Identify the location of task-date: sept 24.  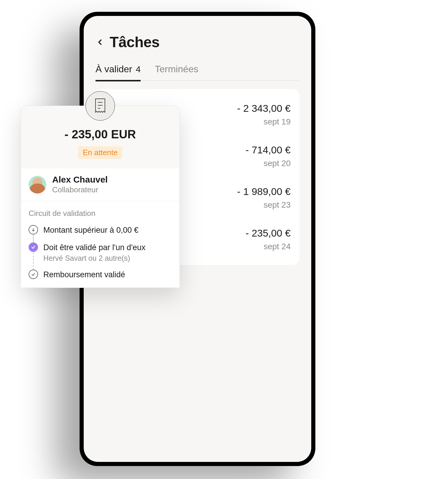
(277, 247).